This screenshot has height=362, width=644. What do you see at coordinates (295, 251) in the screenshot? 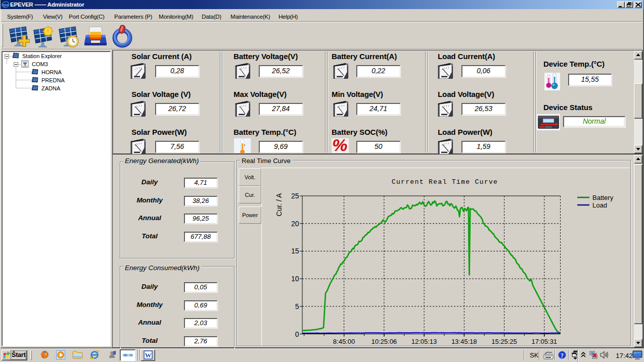
I see `svg-text: 15` at bounding box center [295, 251].